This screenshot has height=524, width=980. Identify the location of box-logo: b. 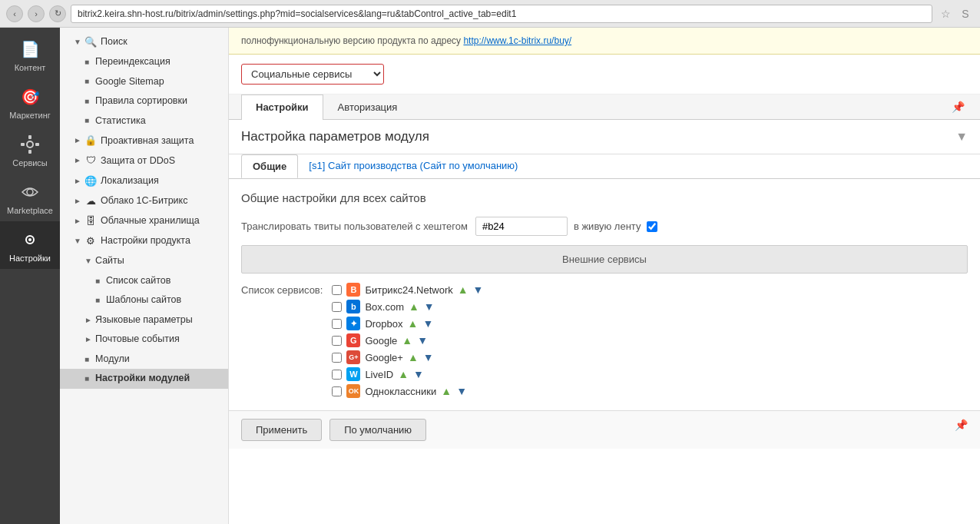
(353, 307).